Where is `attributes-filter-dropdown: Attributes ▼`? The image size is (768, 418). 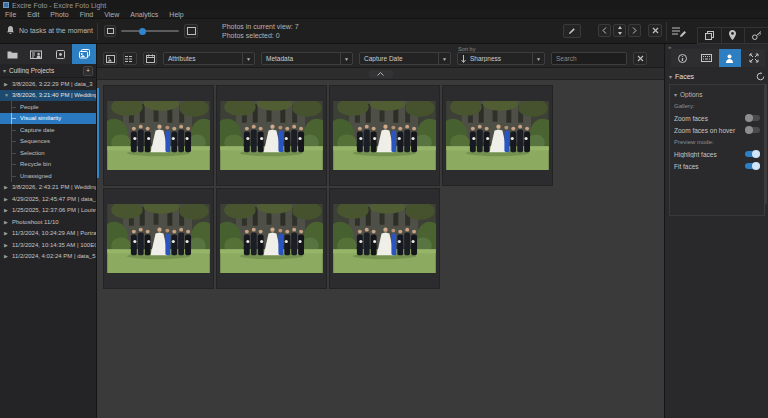 attributes-filter-dropdown: Attributes ▼ is located at coordinates (209, 58).